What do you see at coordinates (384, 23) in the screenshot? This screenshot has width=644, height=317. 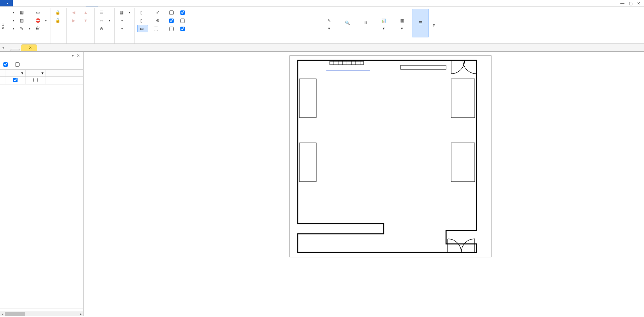 I see `live-graphs-button: 📊▾` at bounding box center [384, 23].